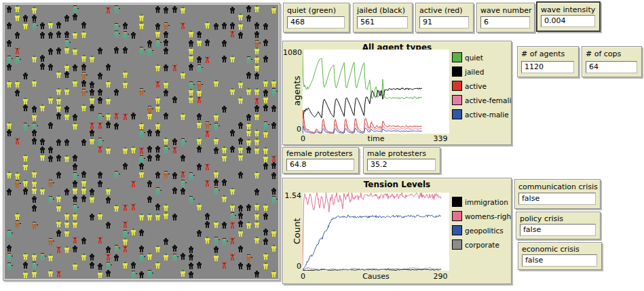 This screenshot has width=644, height=291. What do you see at coordinates (487, 115) in the screenshot?
I see `legend-label: active-malie` at bounding box center [487, 115].